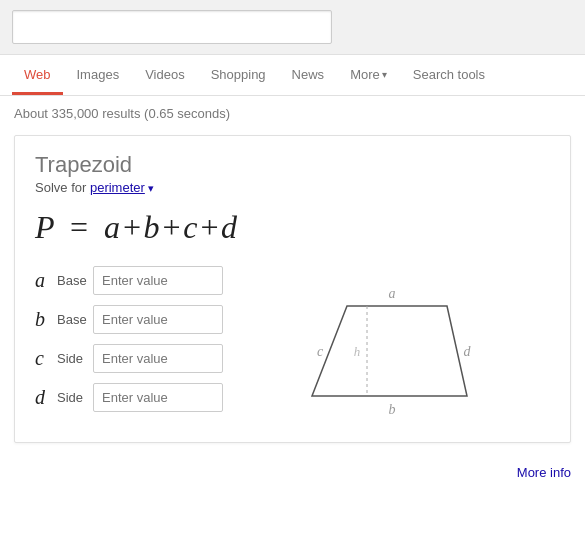 The image size is (585, 545). What do you see at coordinates (165, 75) in the screenshot?
I see `tab-videos: Videos` at bounding box center [165, 75].